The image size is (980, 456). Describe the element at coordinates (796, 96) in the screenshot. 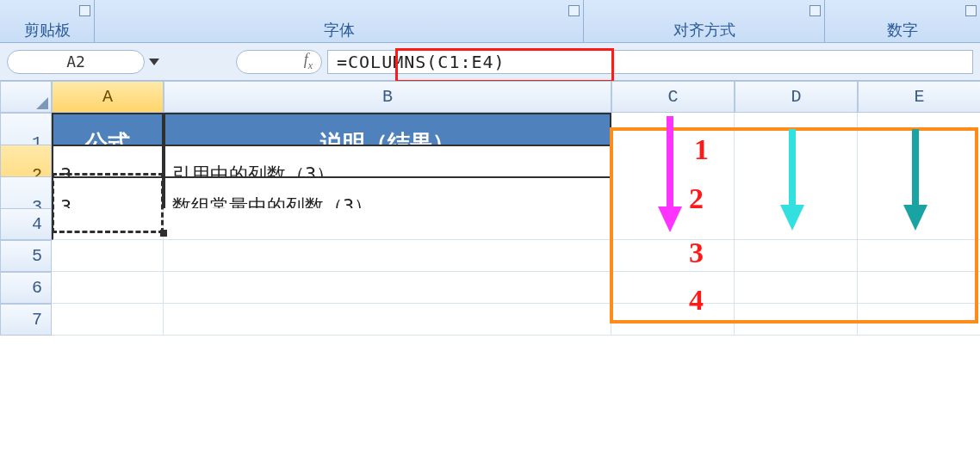

I see `col-header-d: D` at that location.